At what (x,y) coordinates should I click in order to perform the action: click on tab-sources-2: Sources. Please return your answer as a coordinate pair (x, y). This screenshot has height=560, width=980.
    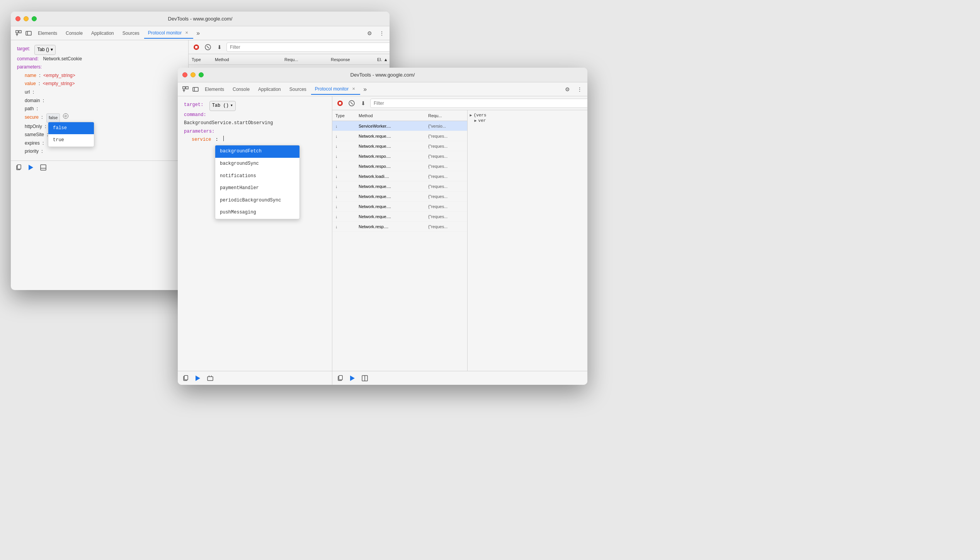
    Looking at the image, I should click on (298, 89).